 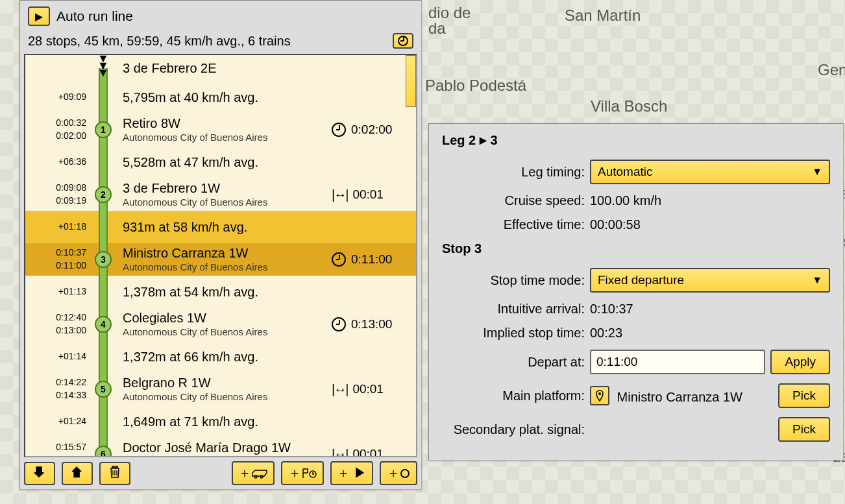 I want to click on leg-timing-label: Leg timing:, so click(x=513, y=173).